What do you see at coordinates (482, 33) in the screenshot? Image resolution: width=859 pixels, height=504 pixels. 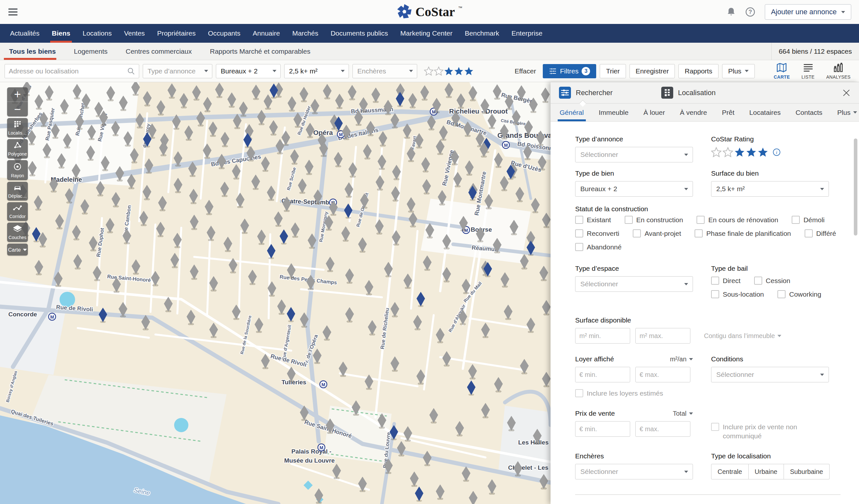 I see `nav-item-benchmark: Benchmark` at bounding box center [482, 33].